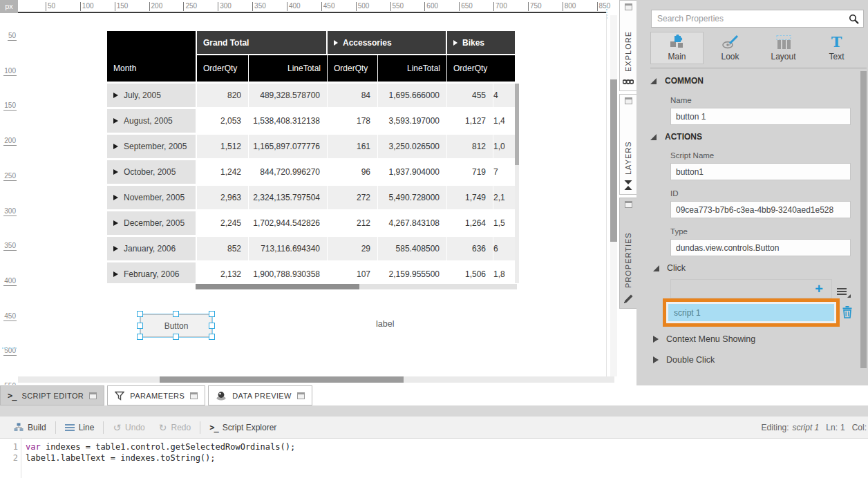 This screenshot has height=478, width=868. What do you see at coordinates (387, 43) in the screenshot?
I see `group-accessories: Accessories` at bounding box center [387, 43].